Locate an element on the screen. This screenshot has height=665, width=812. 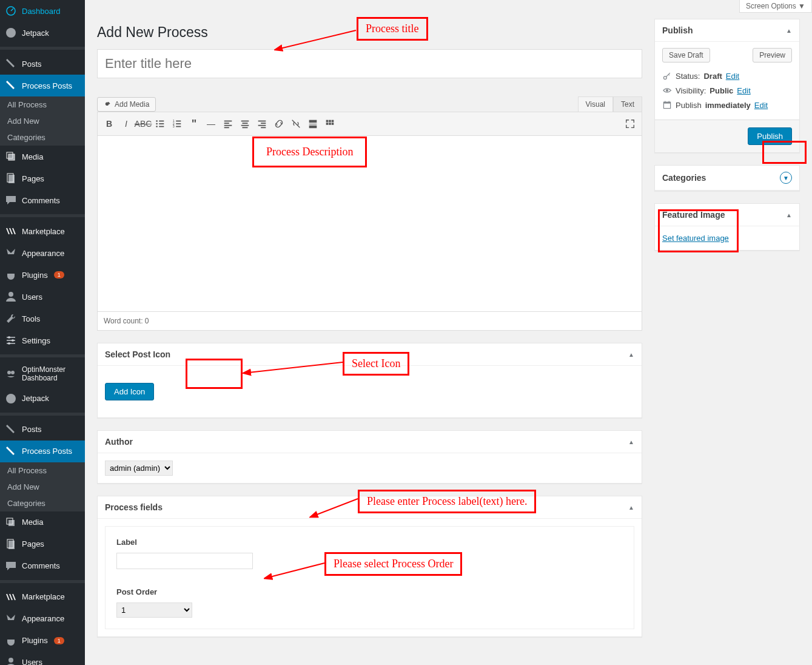
toolbar-toggle-icon is located at coordinates (330, 124).